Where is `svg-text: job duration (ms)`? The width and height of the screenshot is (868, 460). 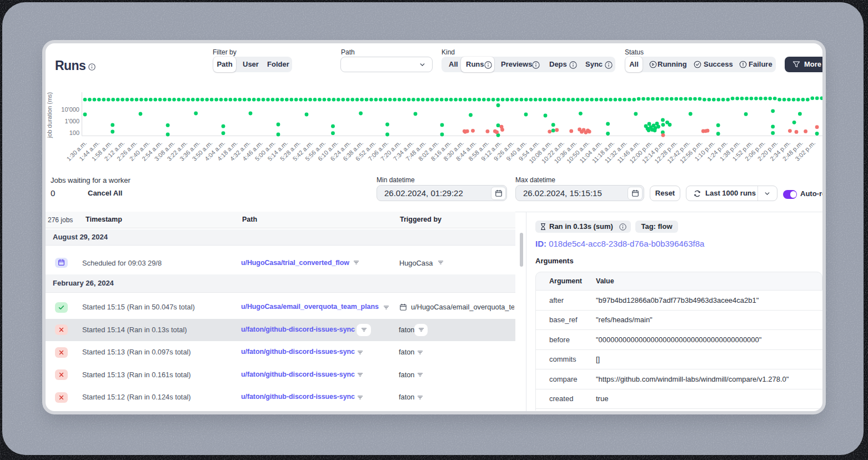
svg-text: job duration (ms) is located at coordinates (49, 116).